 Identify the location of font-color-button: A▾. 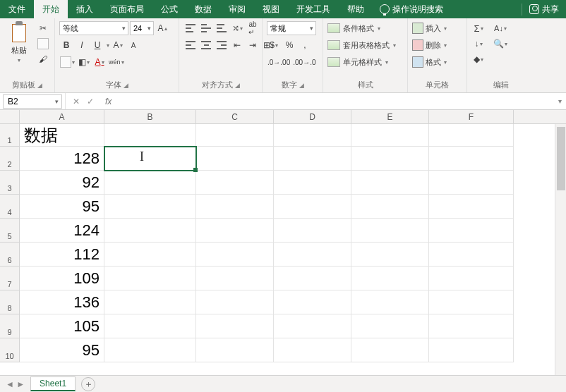
(100, 62).